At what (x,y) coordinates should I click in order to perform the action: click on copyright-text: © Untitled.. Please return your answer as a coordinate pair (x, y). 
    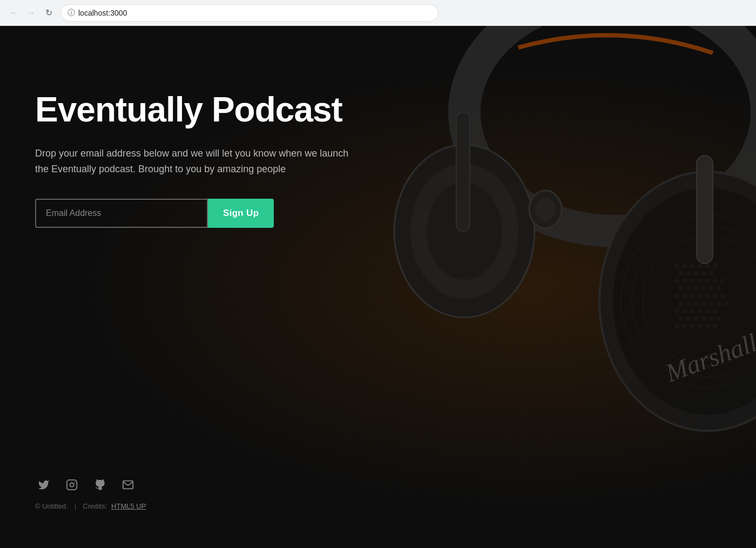
    Looking at the image, I should click on (52, 506).